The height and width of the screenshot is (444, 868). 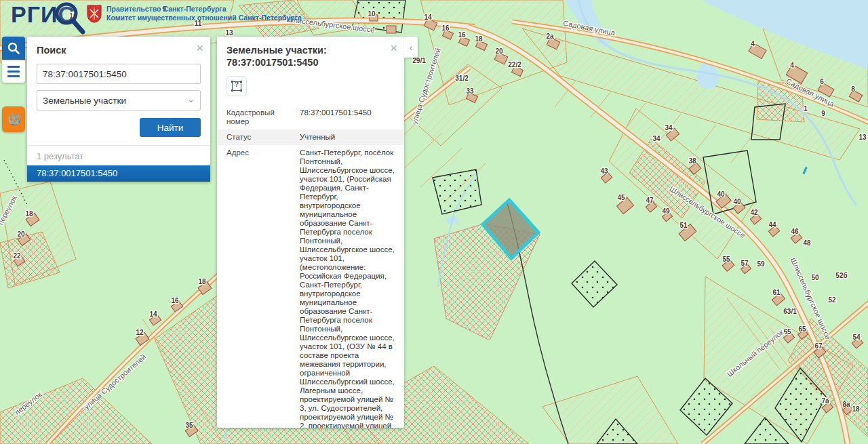 What do you see at coordinates (745, 263) in the screenshot?
I see `svg-text: 57` at bounding box center [745, 263].